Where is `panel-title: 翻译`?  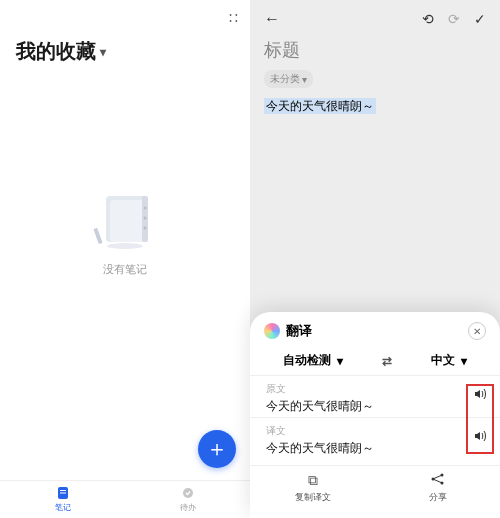
panel-title: 翻译 is located at coordinates (288, 331).